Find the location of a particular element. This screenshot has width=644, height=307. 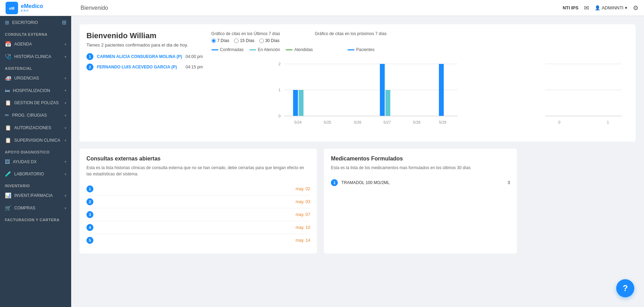

legend-en-atencion: En Atención is located at coordinates (265, 50).